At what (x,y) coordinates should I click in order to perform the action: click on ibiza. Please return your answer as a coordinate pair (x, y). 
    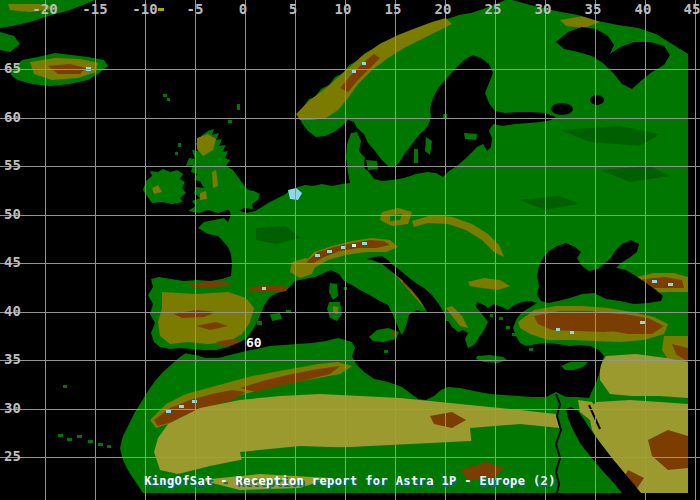
    Looking at the image, I should click on (260, 323).